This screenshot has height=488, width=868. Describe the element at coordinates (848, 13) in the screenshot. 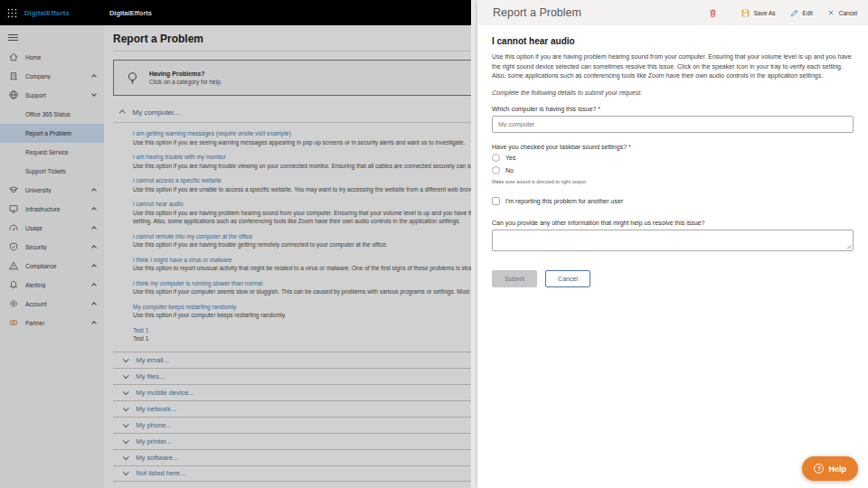

I see `cancel-label: Cancel` at that location.